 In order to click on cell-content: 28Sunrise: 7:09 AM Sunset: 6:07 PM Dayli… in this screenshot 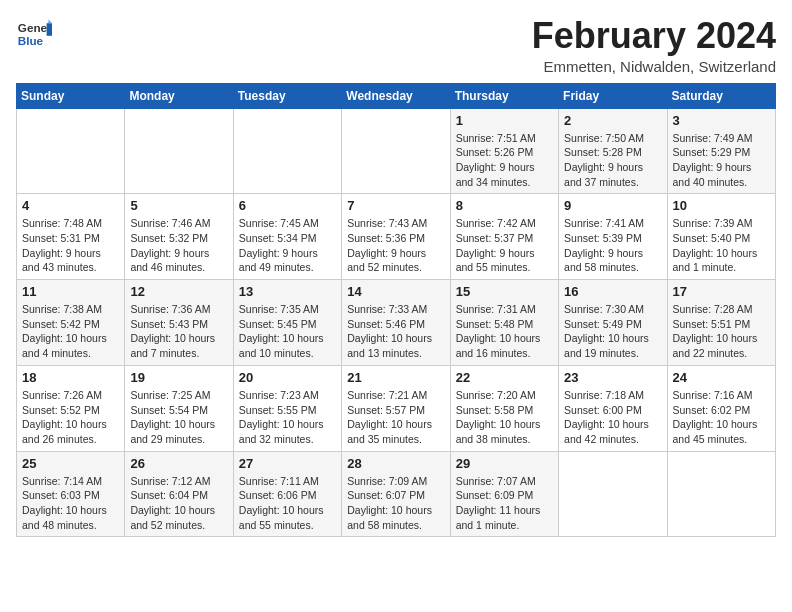, I will do `click(396, 494)`.